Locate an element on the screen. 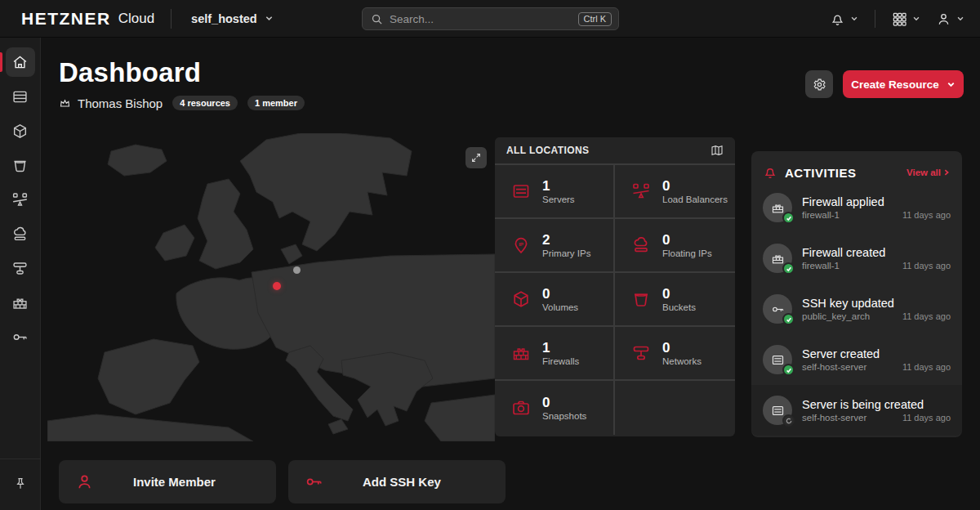 This screenshot has height=510, width=980. stat-label: Servers is located at coordinates (559, 199).